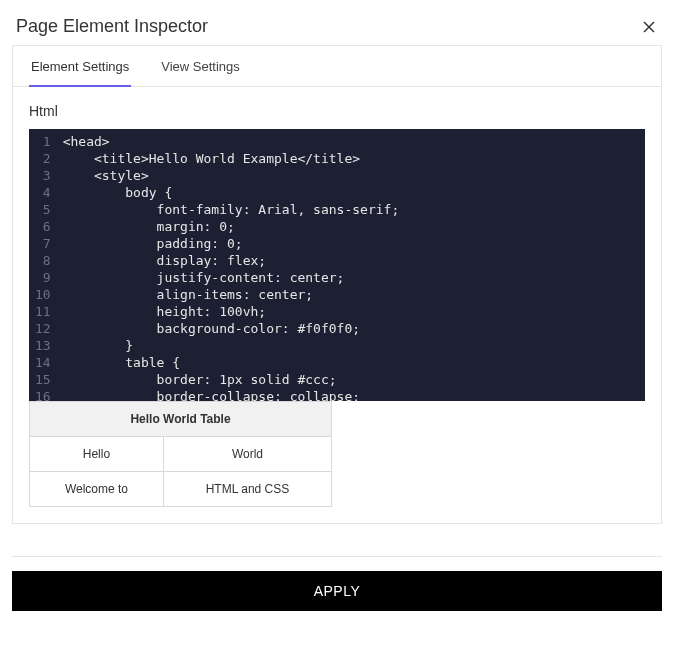 Image resolution: width=674 pixels, height=649 pixels. I want to click on code-line: border: 1px solid #ccc;, so click(350, 380).